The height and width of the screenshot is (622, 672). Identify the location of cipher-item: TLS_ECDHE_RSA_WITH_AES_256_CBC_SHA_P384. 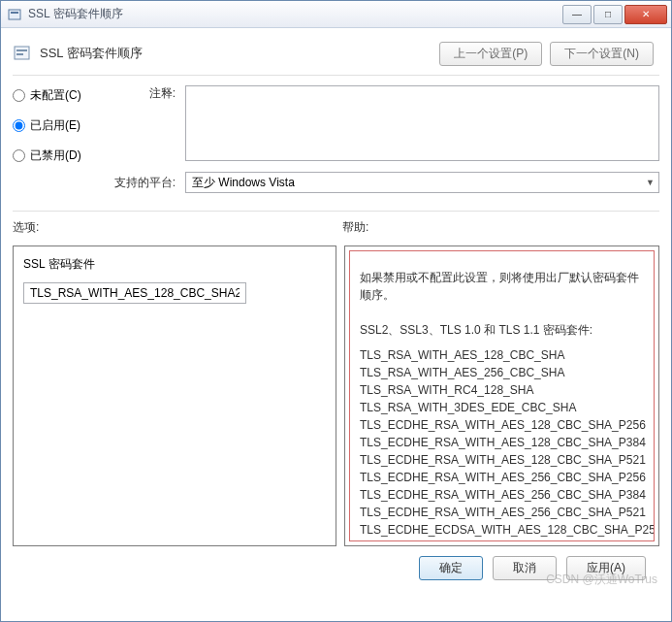
(502, 495).